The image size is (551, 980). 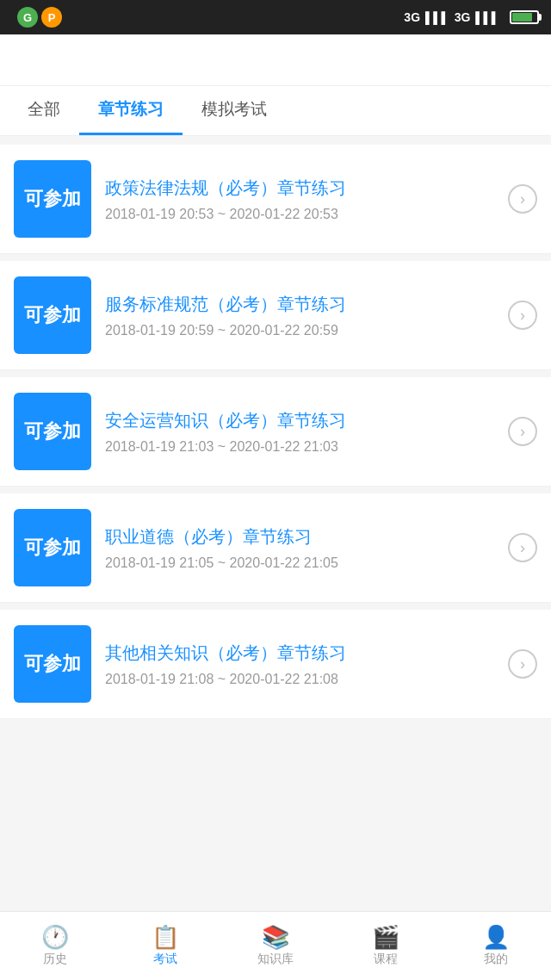 What do you see at coordinates (55, 946) in the screenshot?
I see `nav-item-history: 🕐 历史` at bounding box center [55, 946].